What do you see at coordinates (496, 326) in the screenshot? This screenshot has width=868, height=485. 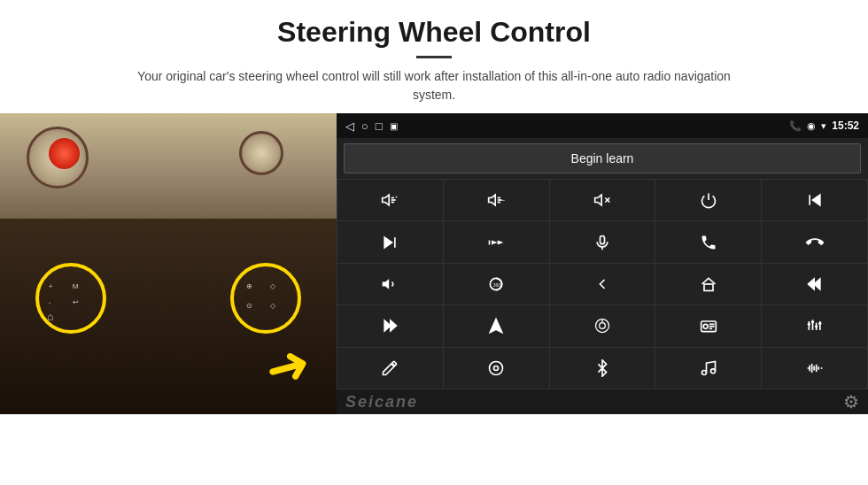 I see `navigation-button` at bounding box center [496, 326].